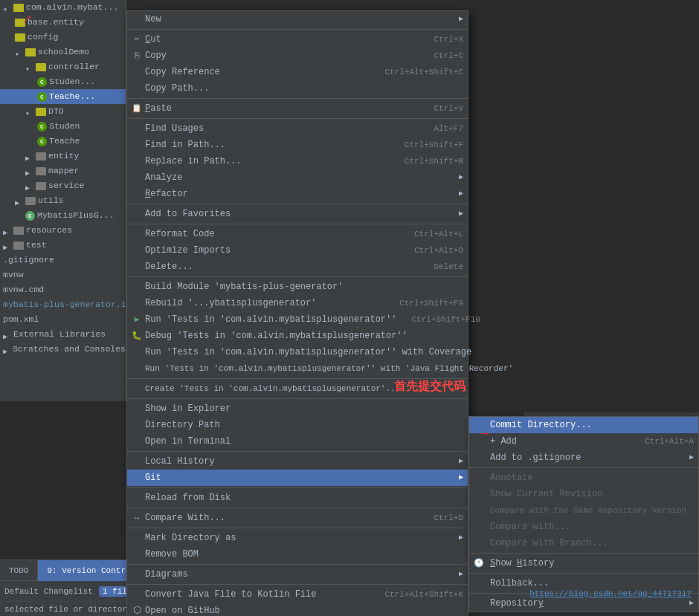 Image resolution: width=699 pixels, height=616 pixels. What do you see at coordinates (431, 303) in the screenshot?
I see `shortcut: Ctrl+Shift+F9` at bounding box center [431, 303].